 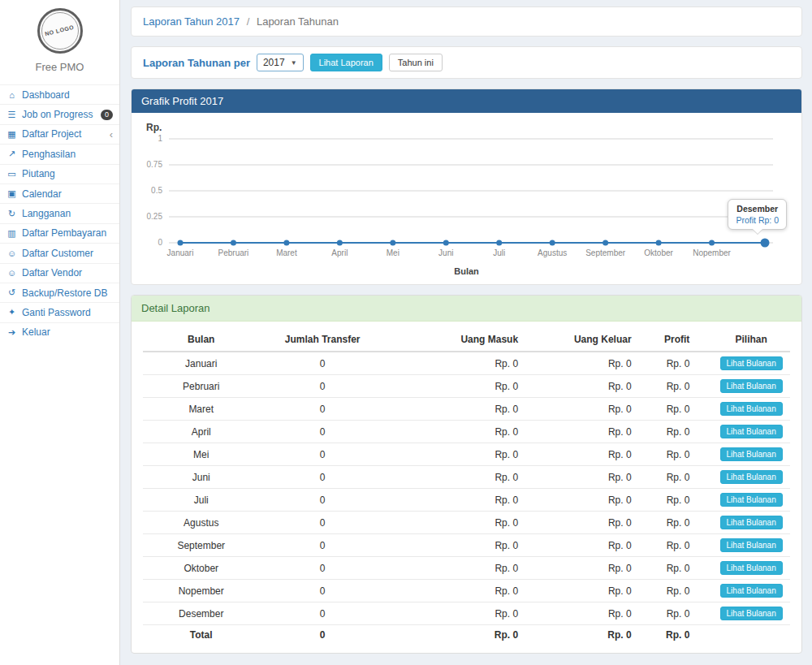 What do you see at coordinates (60, 94) in the screenshot?
I see `sidebar-item-dashboard: ⌂ Dashboard` at bounding box center [60, 94].